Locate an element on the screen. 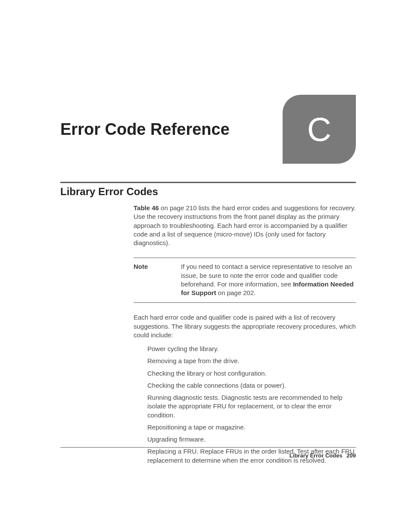 Image resolution: width=411 pixels, height=532 pixels. list-item: Checking the library or host configurati… is located at coordinates (252, 373).